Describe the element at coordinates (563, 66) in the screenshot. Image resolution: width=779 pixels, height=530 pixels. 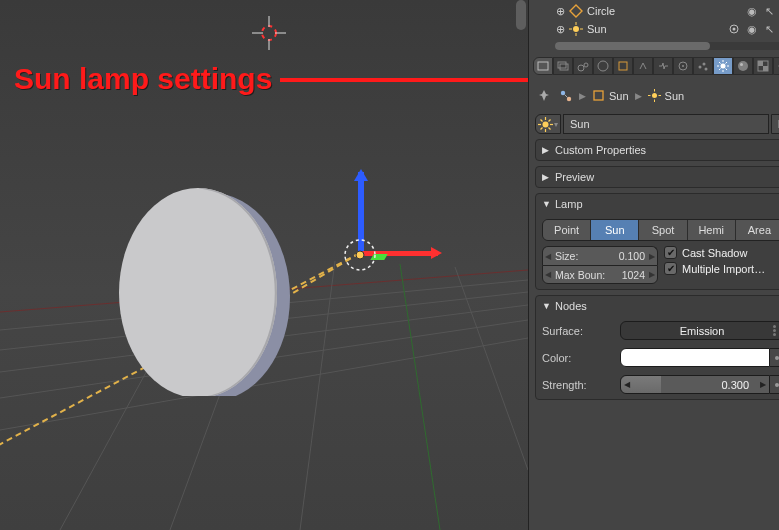
I see `tab-render-layers` at that location.